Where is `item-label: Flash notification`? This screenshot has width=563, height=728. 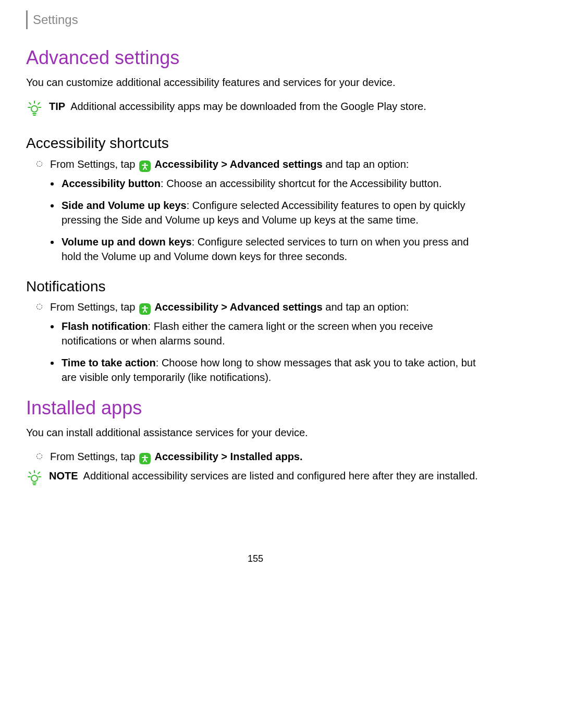
item-label: Flash notification is located at coordinates (105, 326).